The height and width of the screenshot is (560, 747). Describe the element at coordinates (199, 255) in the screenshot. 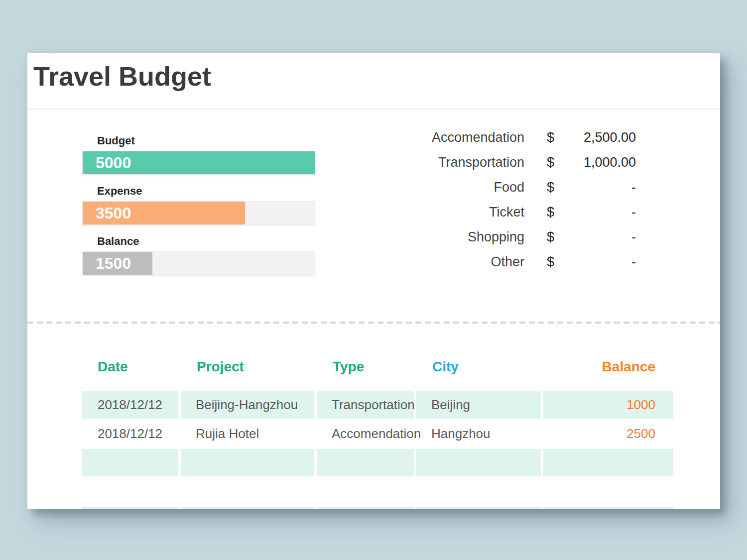

I see `balance-bar-group: Balance 1500` at that location.